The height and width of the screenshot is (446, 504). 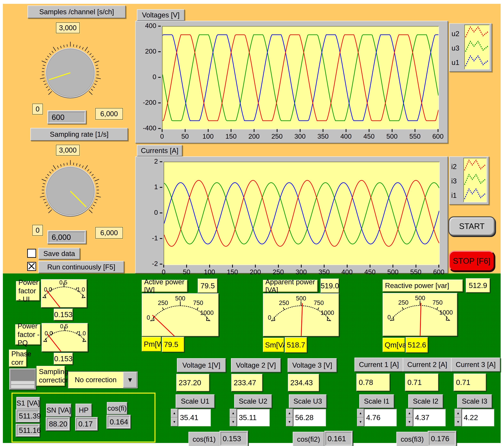 I want to click on sampling-correction-line2: correction, so click(x=54, y=380).